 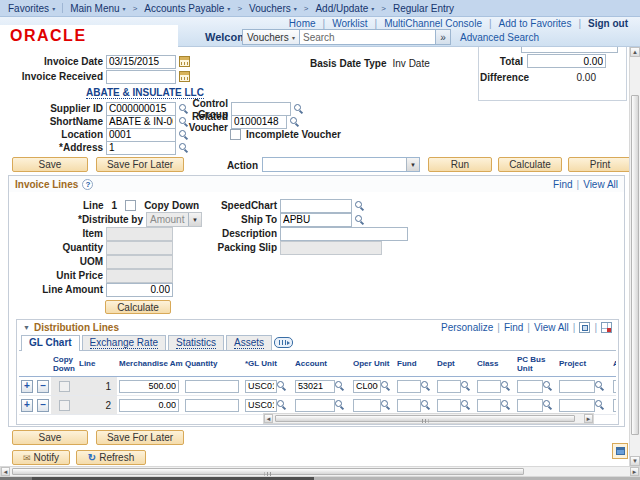 I want to click on grid-find-link: Find, so click(x=514, y=328).